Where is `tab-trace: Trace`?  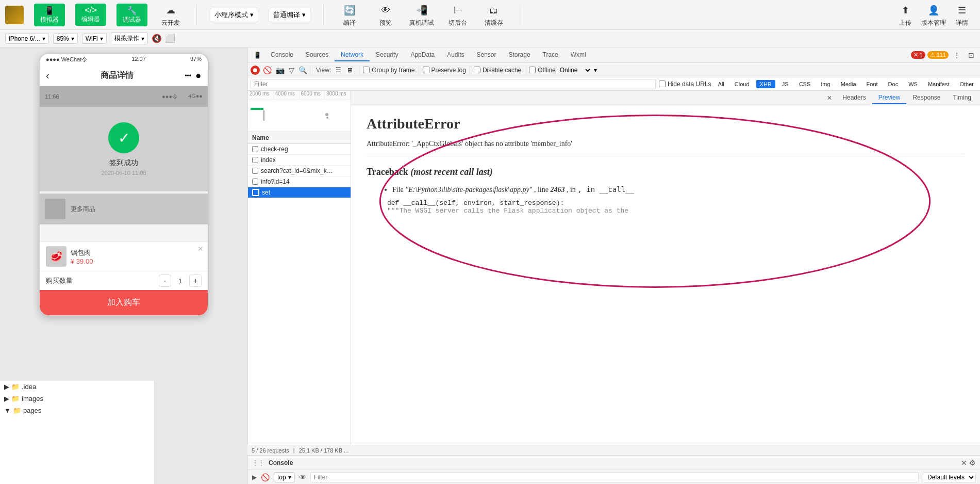
tab-trace: Trace is located at coordinates (551, 55).